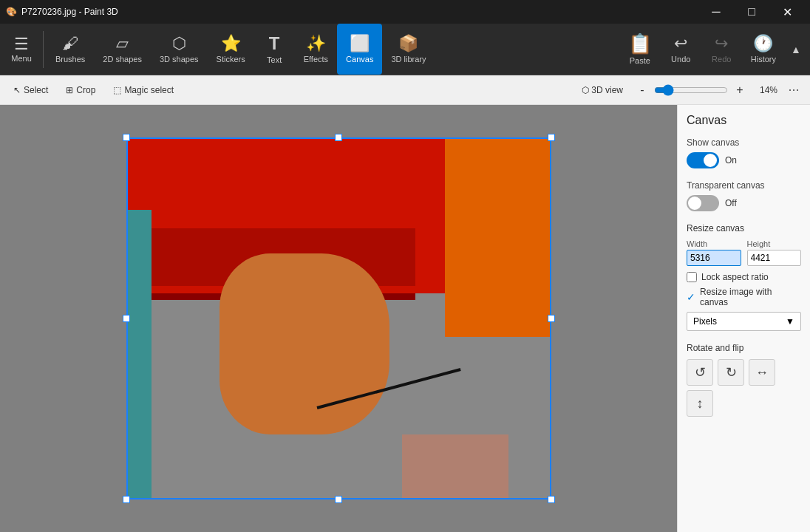  I want to click on handle-middle-right, so click(551, 318).